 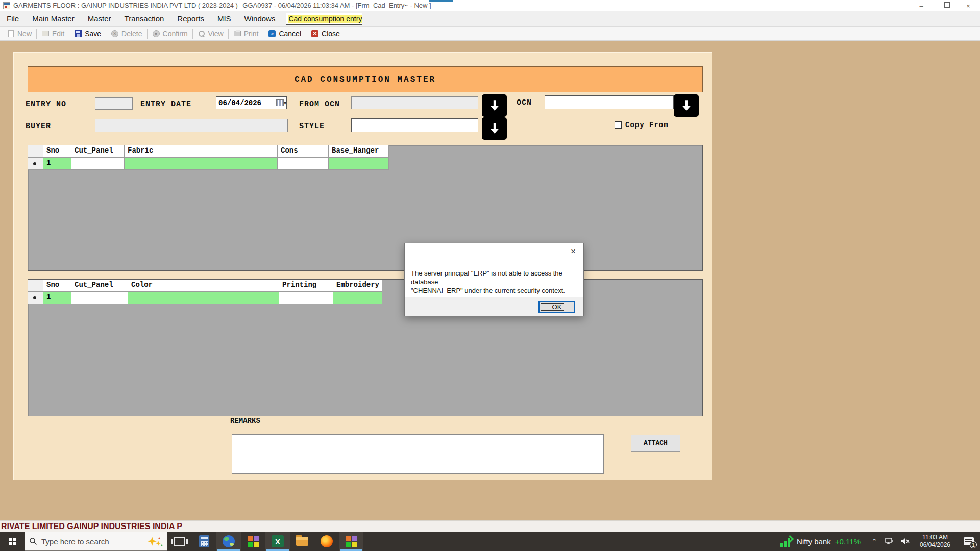 I want to click on menu-windows: Windows, so click(x=260, y=19).